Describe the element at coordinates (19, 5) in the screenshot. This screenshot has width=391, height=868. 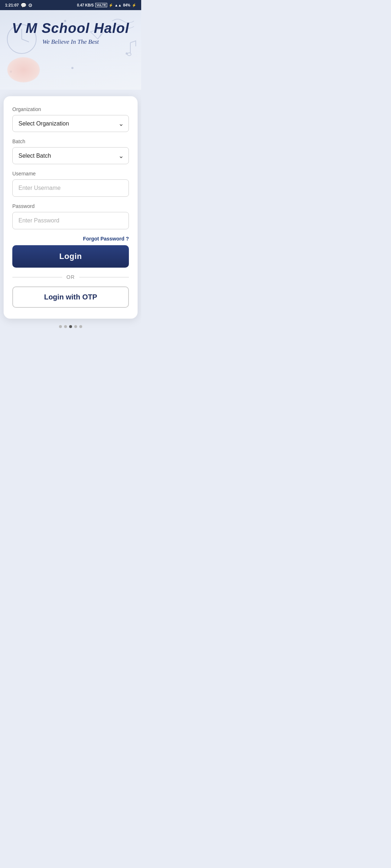
I see `status-left: 1:21:07 💬 ⊙` at that location.